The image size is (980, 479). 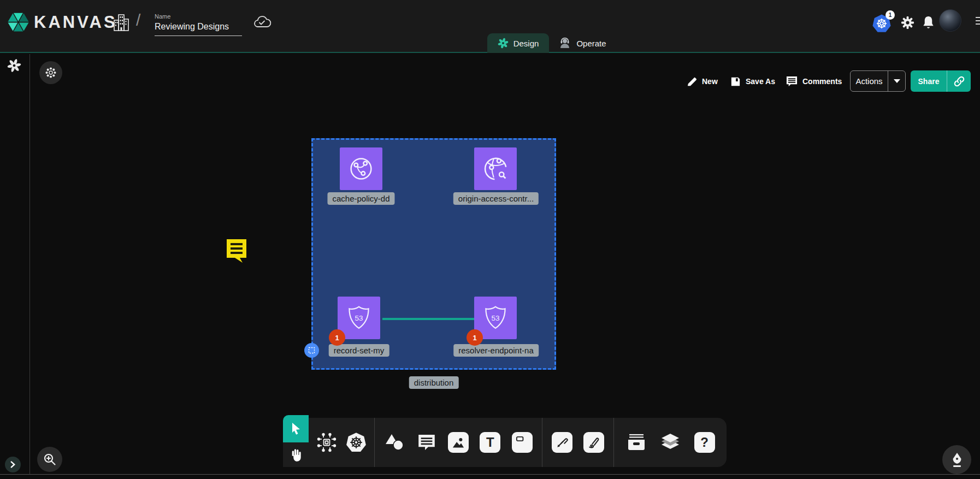 I want to click on node-origin-access-control, so click(x=495, y=169).